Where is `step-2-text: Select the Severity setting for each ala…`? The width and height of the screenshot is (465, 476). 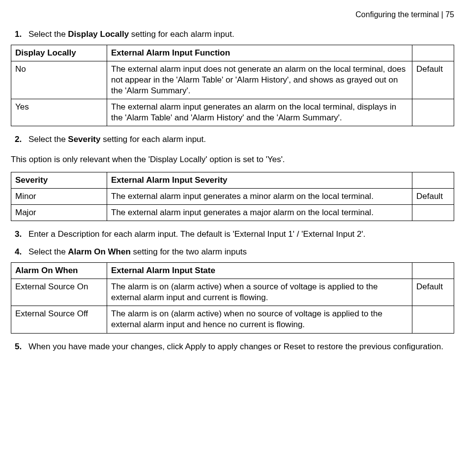 step-2-text: Select the Severity setting for each ala… is located at coordinates (241, 140).